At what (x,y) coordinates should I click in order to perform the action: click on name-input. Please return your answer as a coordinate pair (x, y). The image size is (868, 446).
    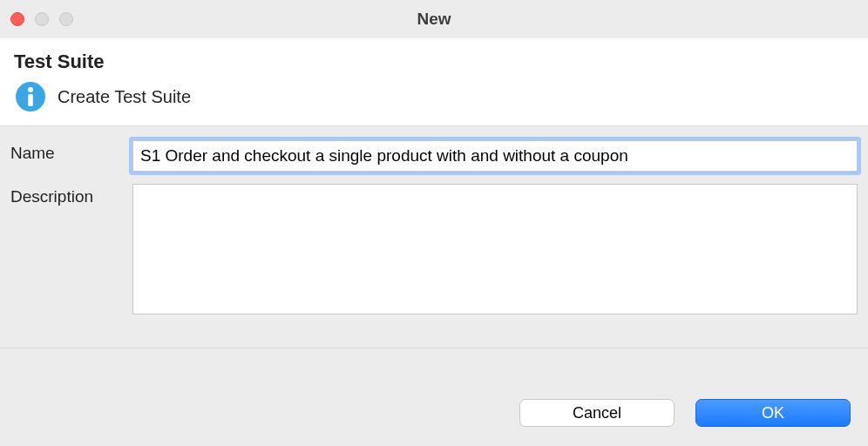
    Looking at the image, I should click on (495, 156).